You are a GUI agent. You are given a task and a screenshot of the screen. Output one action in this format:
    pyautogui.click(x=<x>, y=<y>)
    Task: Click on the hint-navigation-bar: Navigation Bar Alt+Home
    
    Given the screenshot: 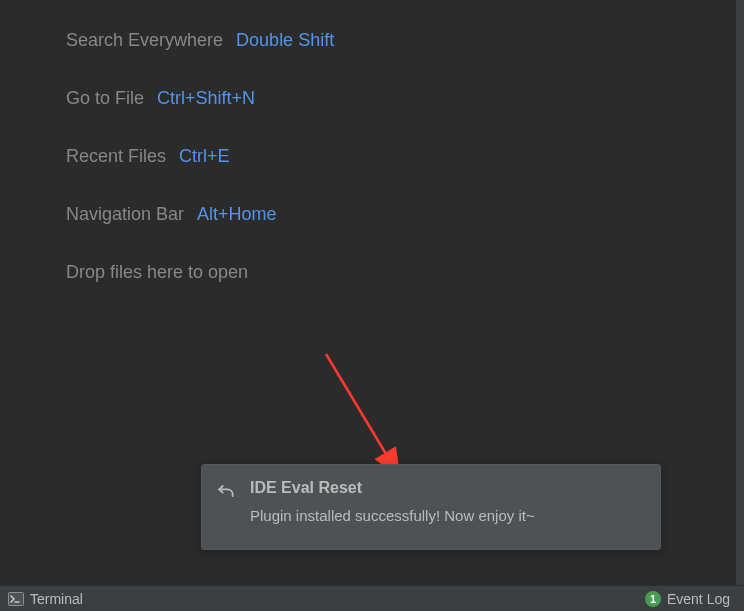 What is the action you would take?
    pyautogui.click(x=200, y=214)
    